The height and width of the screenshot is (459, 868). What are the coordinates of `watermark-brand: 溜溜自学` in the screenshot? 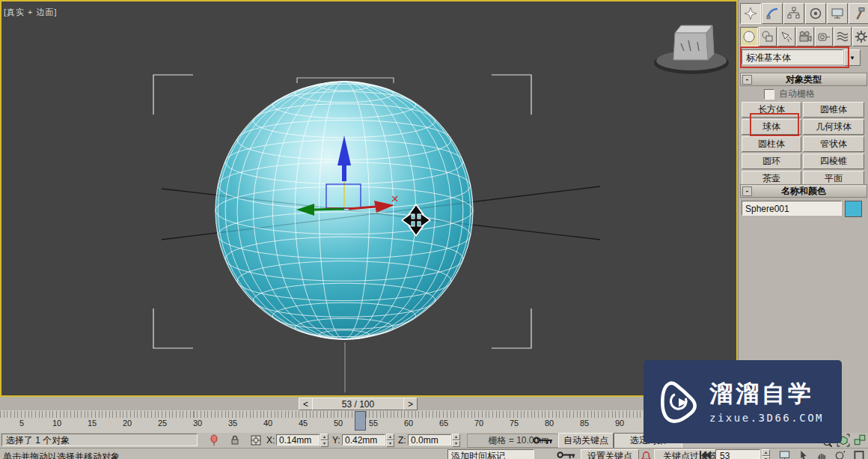 It's located at (766, 394).